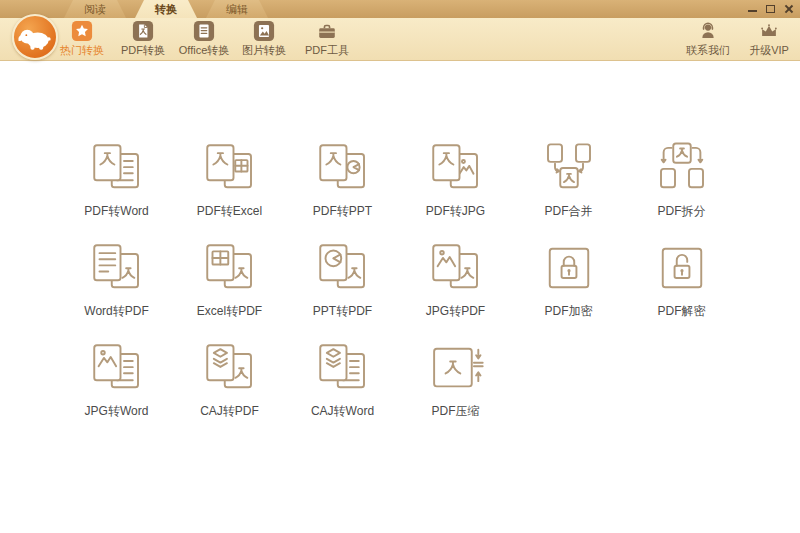 The height and width of the screenshot is (533, 800). I want to click on titlebar: 阅读转换编辑, so click(400, 9).